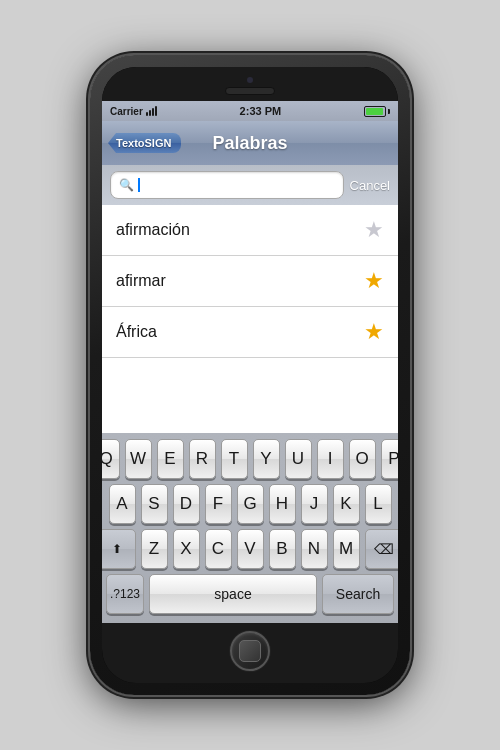 Image resolution: width=500 pixels, height=750 pixels. What do you see at coordinates (154, 549) in the screenshot?
I see `key-z: Z` at bounding box center [154, 549].